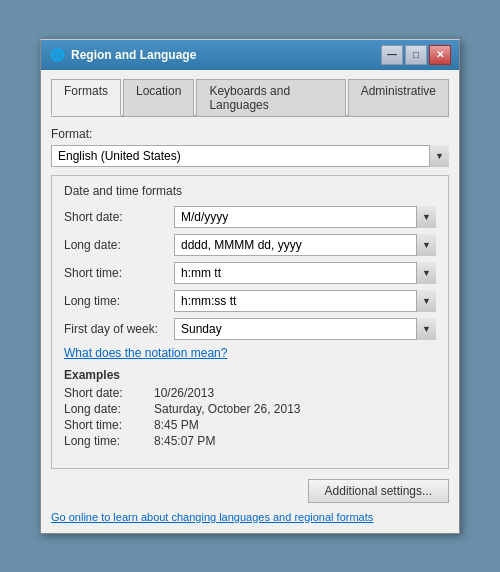  What do you see at coordinates (250, 353) in the screenshot?
I see `notation-link: What does the notation mean?` at bounding box center [250, 353].